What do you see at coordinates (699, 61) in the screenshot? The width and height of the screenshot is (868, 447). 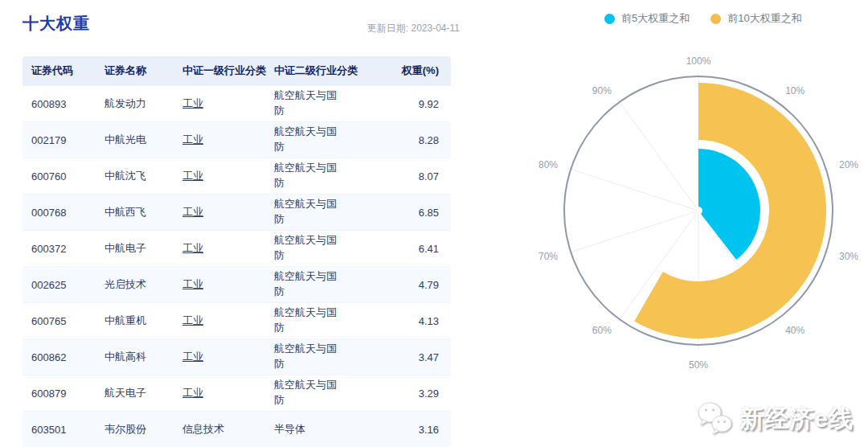 I see `angle-tick-label: 100%` at bounding box center [699, 61].